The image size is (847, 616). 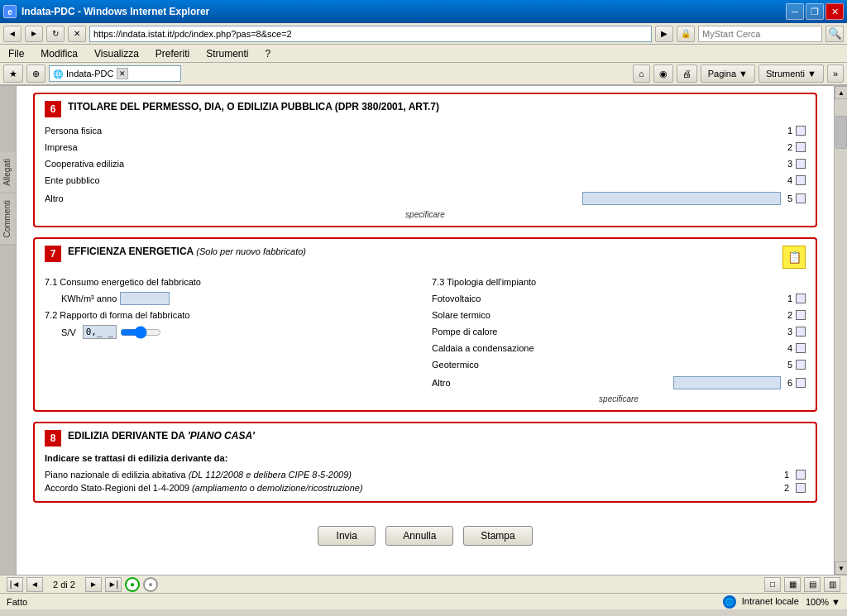 I want to click on label-kwh: KWh/m³ anno, so click(x=89, y=298).